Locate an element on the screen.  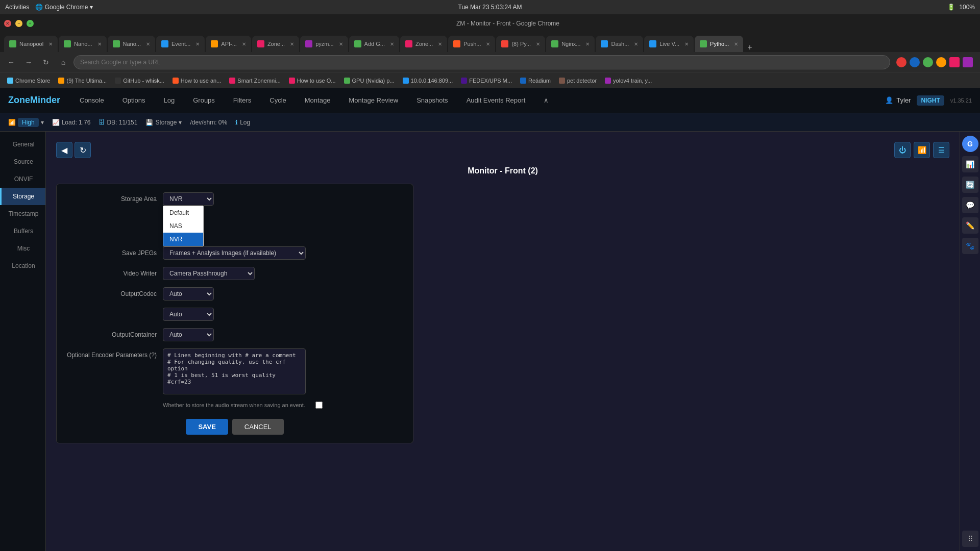
nav-groups: Groups is located at coordinates (204, 100).